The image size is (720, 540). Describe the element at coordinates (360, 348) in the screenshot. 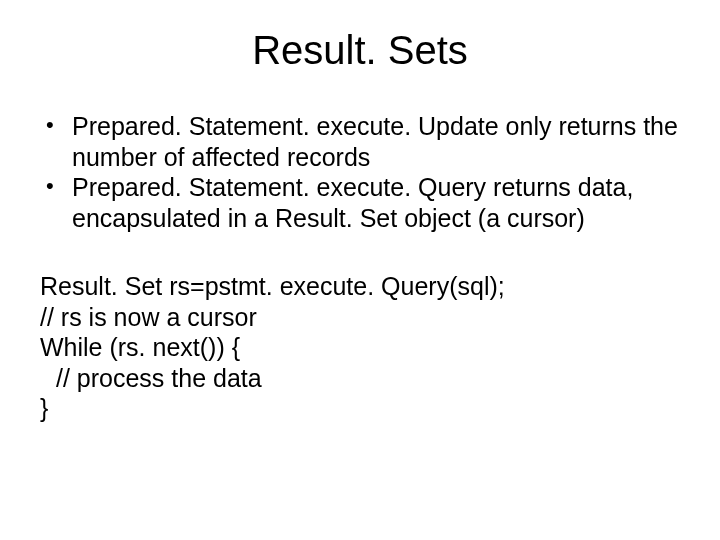

I see `code-line: While (rs. next()) {` at that location.